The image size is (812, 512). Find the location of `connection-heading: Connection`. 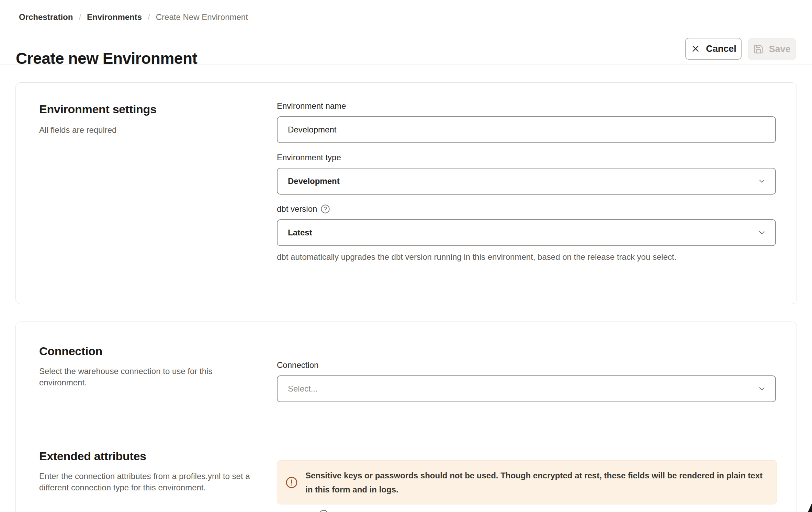

connection-heading: Connection is located at coordinates (135, 351).